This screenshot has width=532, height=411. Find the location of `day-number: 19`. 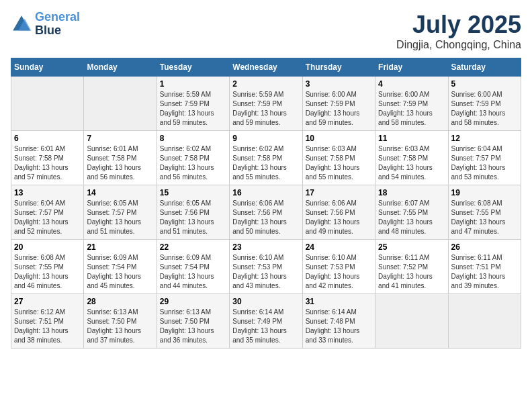

day-number: 19 is located at coordinates (485, 193).